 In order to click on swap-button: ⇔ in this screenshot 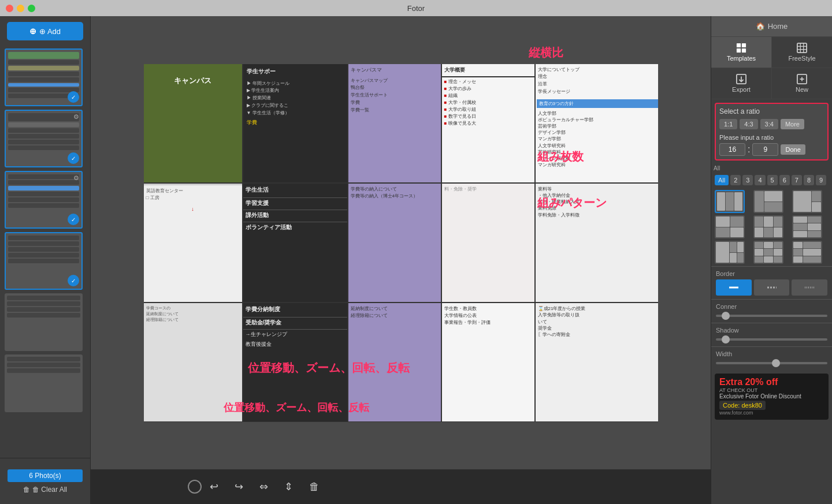, I will do `click(263, 487)`.